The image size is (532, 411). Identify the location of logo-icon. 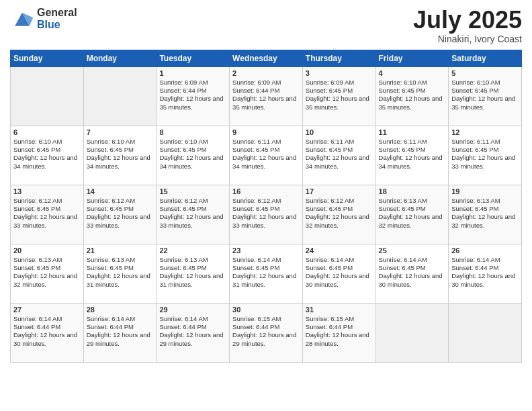
(22, 19).